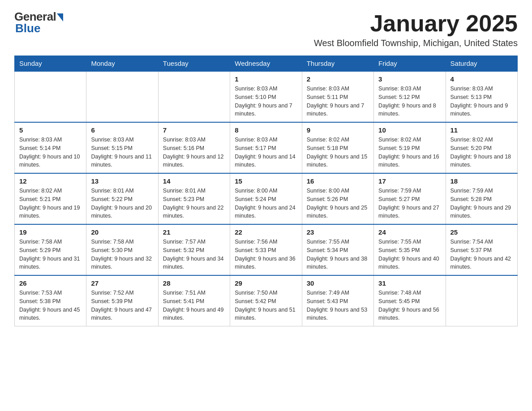  I want to click on calendar-cell: 31Sunrise: 7:48 AMSunset: 5:45 PMDayligh…, so click(410, 301).